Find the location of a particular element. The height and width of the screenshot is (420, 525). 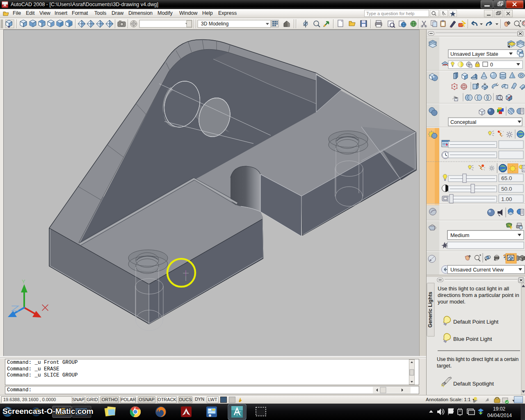

svg-text: Medium is located at coordinates (460, 235).